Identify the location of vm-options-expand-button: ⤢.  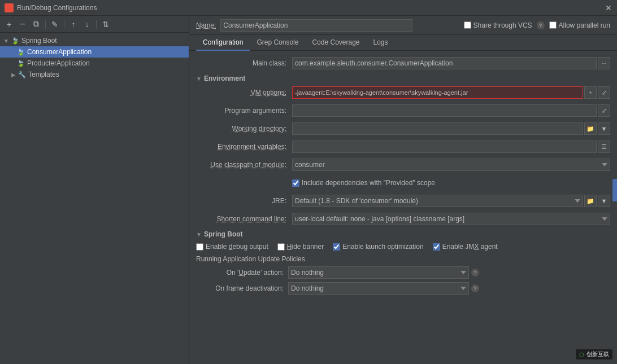
(604, 93).